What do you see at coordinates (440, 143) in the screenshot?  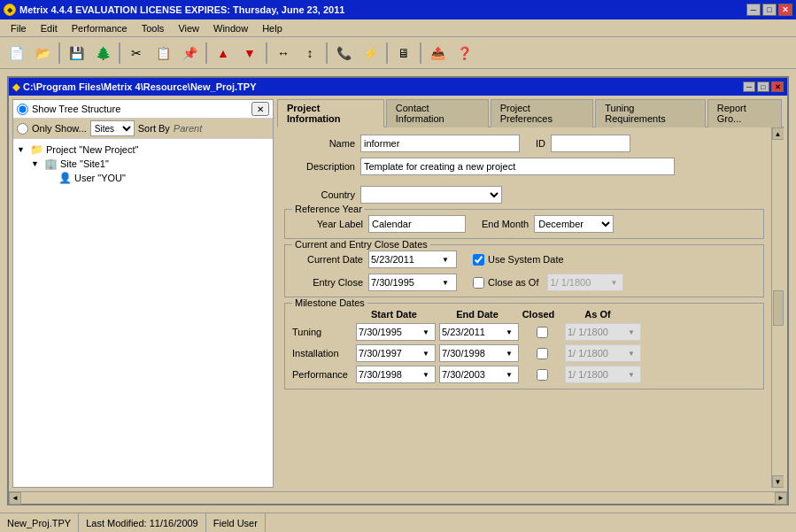 I see `name-input` at bounding box center [440, 143].